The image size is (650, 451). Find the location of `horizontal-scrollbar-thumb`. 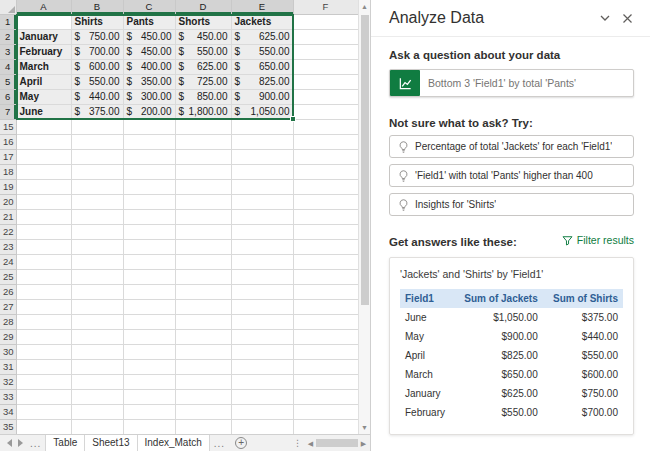

horizontal-scrollbar-thumb is located at coordinates (337, 443).